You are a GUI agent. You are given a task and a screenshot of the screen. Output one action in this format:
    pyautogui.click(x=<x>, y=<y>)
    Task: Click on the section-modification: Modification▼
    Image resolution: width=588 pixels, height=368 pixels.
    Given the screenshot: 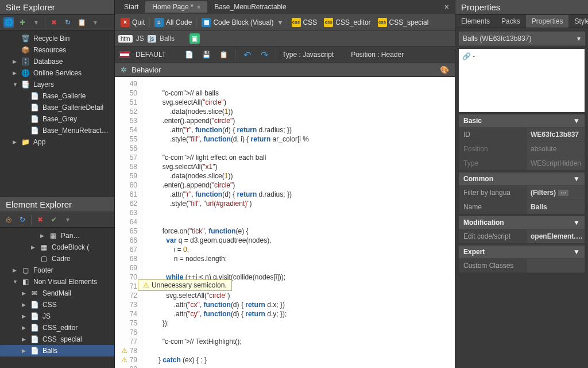 What is the action you would take?
    pyautogui.click(x=521, y=223)
    